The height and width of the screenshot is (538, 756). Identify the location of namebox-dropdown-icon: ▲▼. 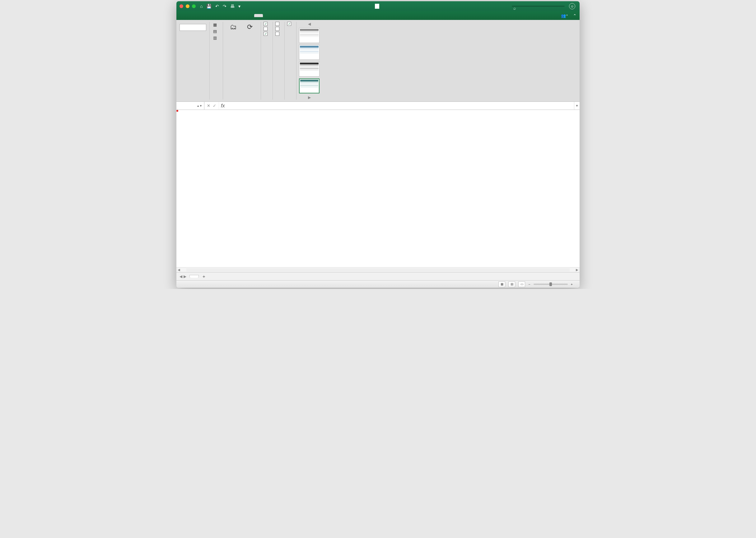
(199, 106).